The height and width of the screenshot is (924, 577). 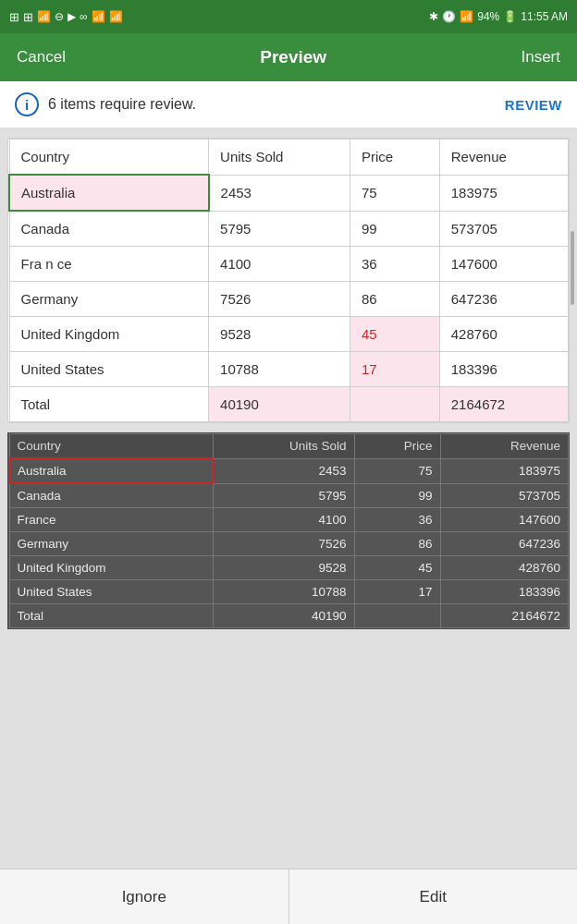 I want to click on edit-button: Edit, so click(x=434, y=896).